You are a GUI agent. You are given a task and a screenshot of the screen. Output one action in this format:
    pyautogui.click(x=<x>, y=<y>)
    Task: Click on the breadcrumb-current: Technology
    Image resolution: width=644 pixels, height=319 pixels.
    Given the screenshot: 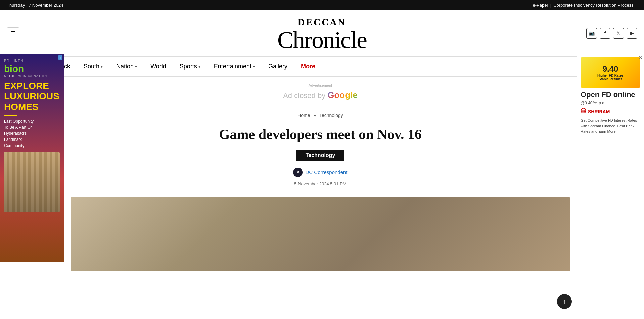 What is the action you would take?
    pyautogui.click(x=331, y=115)
    